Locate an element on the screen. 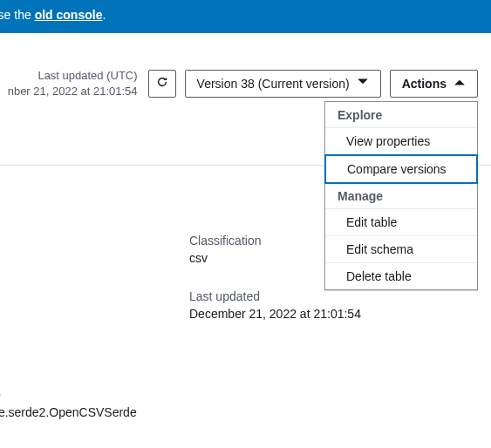 Image resolution: width=491 pixels, height=448 pixels. last-updated-block: Last updated (UTC) nber 21, 2022 at 21:0… is located at coordinates (87, 84).